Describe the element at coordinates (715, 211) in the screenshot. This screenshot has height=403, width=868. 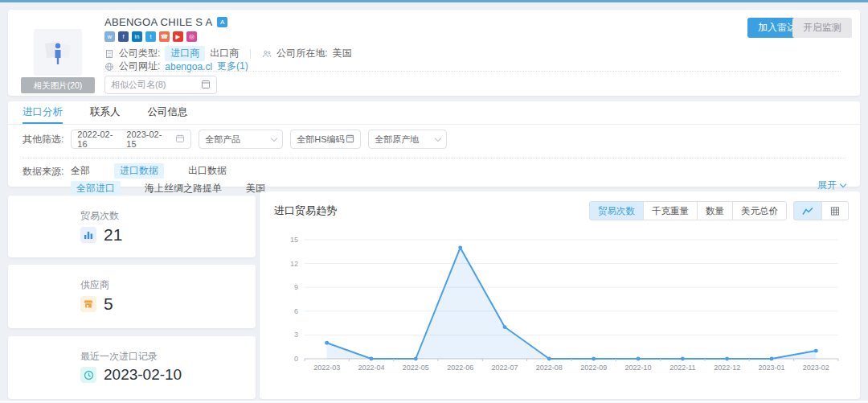
I see `metric-tab-quantity: 数量` at that location.